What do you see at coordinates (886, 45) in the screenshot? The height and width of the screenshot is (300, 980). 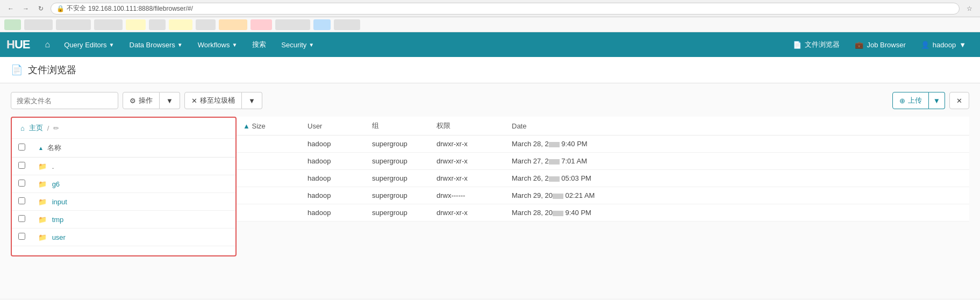 I see `job-browser-label: Job Browser` at bounding box center [886, 45].